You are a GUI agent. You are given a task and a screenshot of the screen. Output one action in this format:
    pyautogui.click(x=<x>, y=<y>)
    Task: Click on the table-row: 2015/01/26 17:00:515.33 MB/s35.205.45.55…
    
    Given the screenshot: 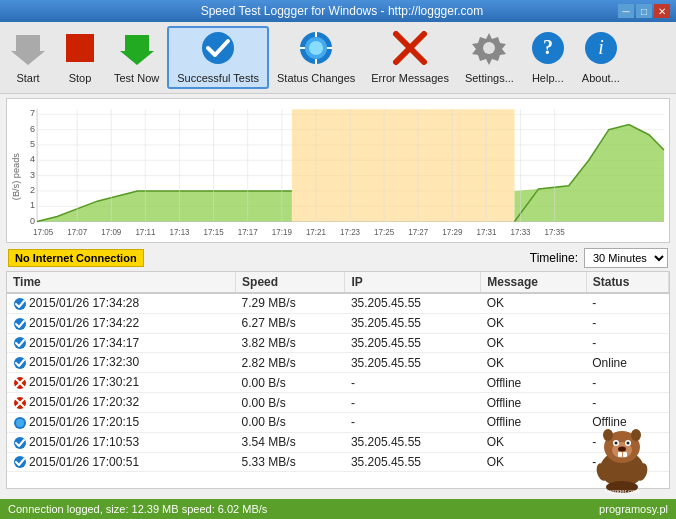 What is the action you would take?
    pyautogui.click(x=338, y=462)
    